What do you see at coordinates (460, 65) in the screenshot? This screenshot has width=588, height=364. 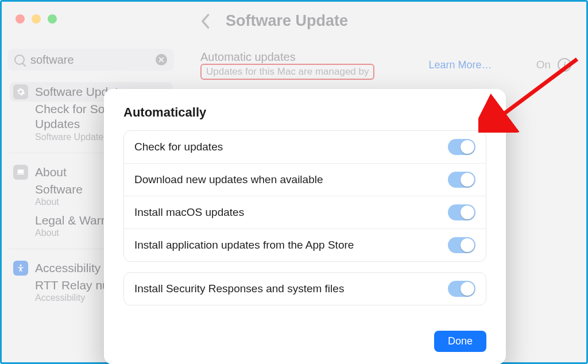 I see `learn-more-link: Learn More…` at bounding box center [460, 65].